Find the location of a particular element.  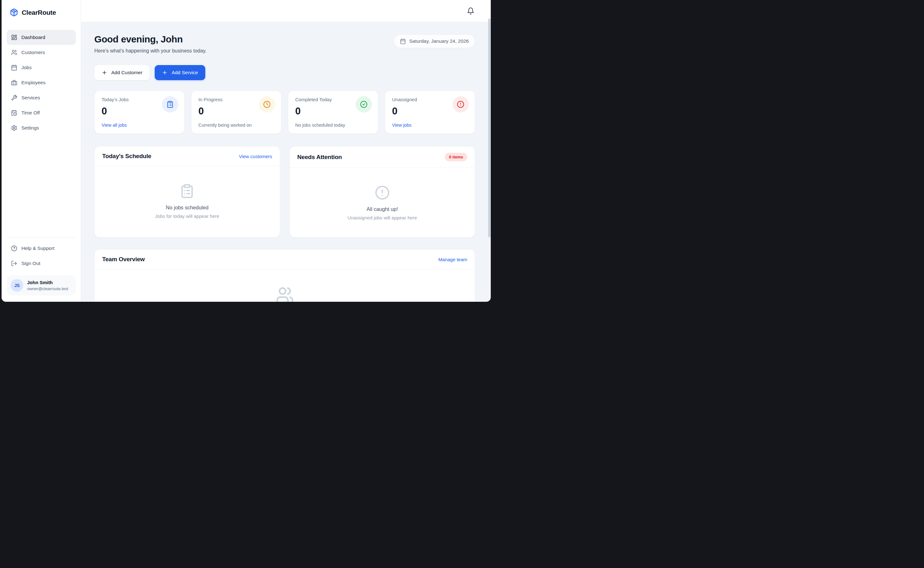

user-info: John Smith owner@clearroute.test is located at coordinates (48, 286).